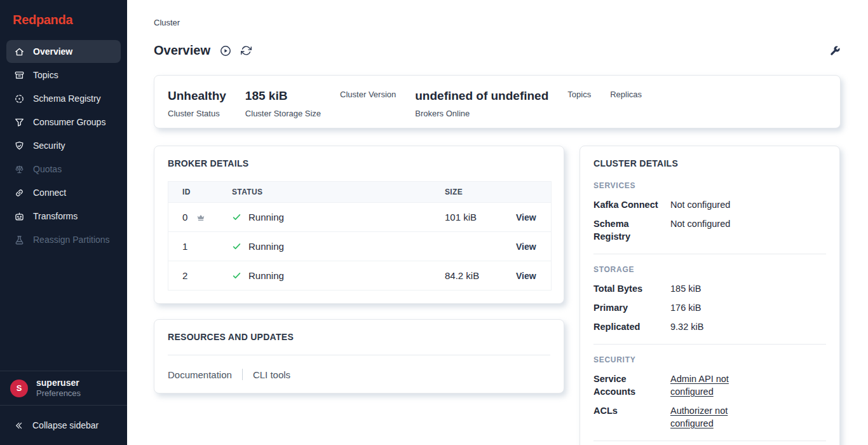  I want to click on detail-label: Total Bytes, so click(632, 289).